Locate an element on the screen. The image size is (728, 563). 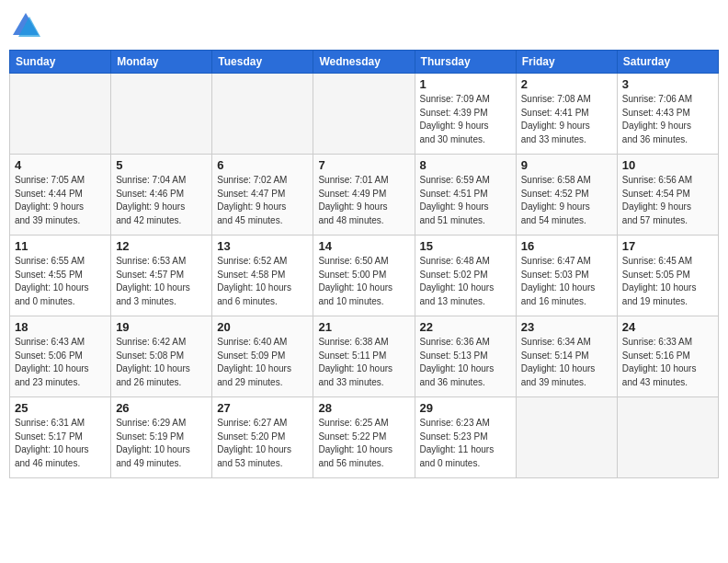
day-number: 21 is located at coordinates (364, 327).